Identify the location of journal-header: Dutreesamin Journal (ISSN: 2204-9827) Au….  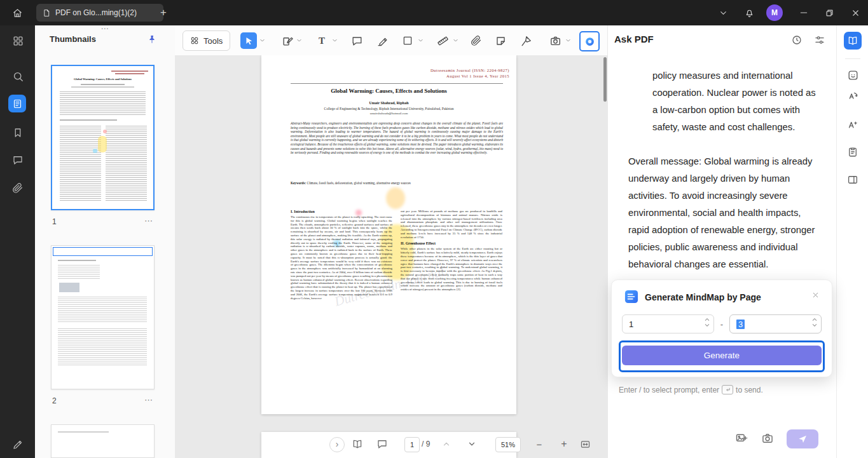
(470, 73).